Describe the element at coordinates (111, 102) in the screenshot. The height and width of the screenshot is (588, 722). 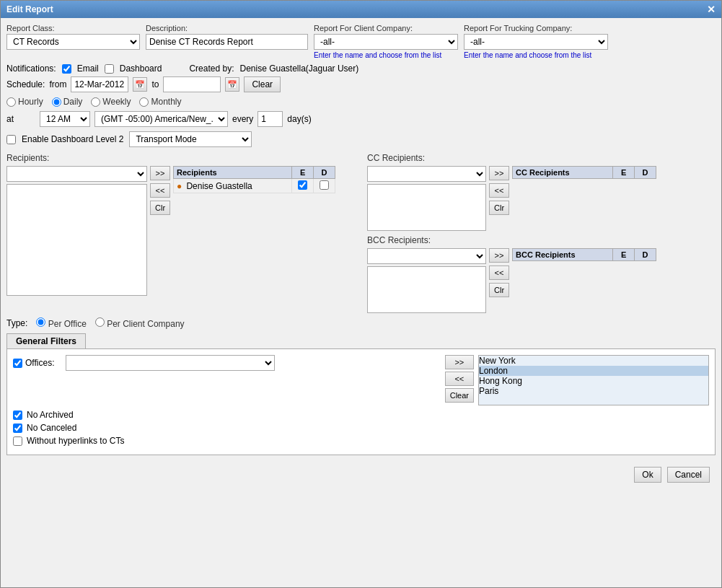
I see `weekly-radio-label: Weekly` at that location.